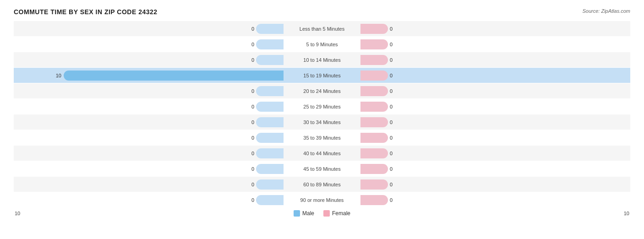 The height and width of the screenshot is (239, 644). What do you see at coordinates (86, 12) in the screenshot?
I see `chart-title: COMMUTE TIME BY SEX IN ZIP CODE 24322` at bounding box center [86, 12].